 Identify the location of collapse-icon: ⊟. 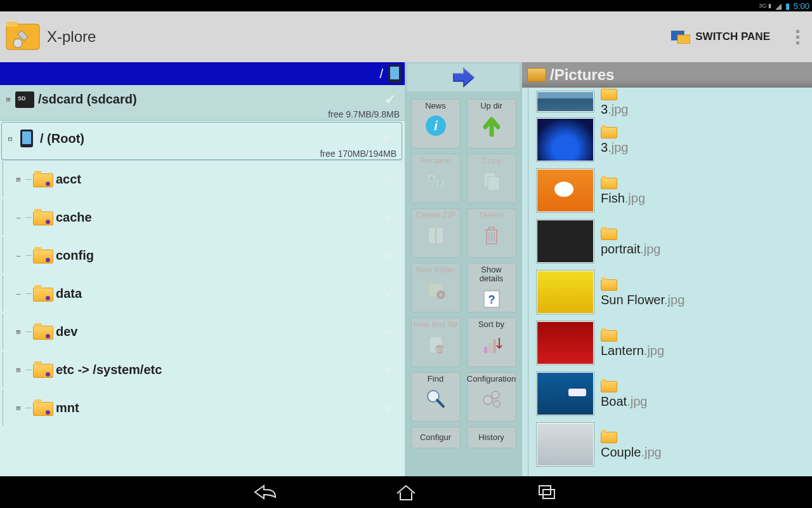
(10, 138).